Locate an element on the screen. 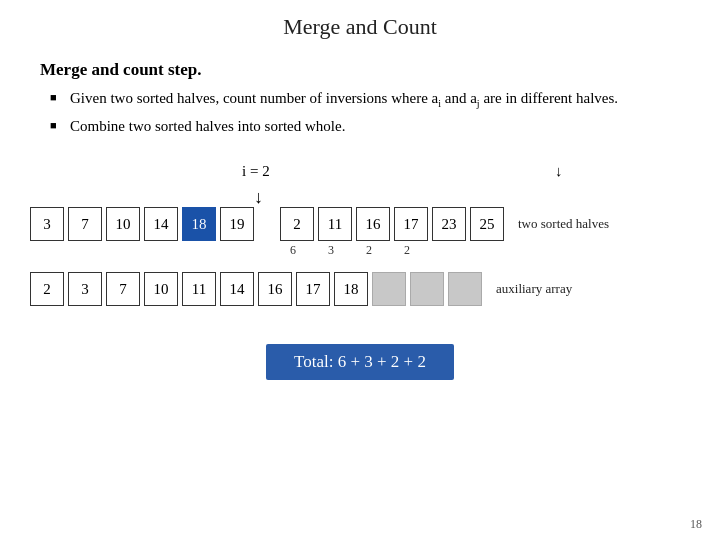 This screenshot has height=540, width=720. count-3: 2 is located at coordinates (407, 250).